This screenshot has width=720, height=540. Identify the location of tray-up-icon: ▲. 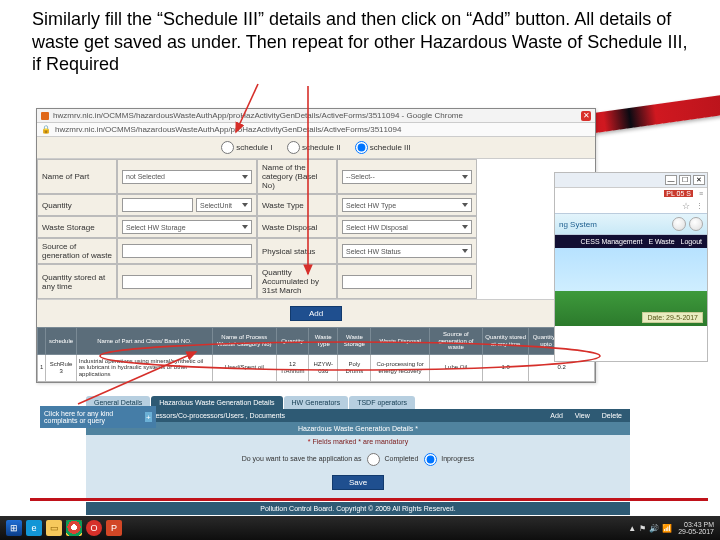
(632, 528).